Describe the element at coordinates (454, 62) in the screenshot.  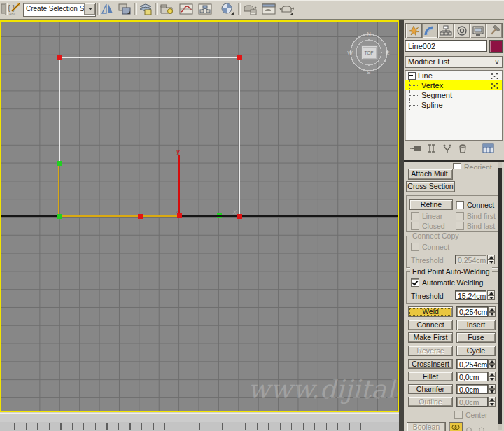
I see `modifier-list-dropdown: Modifier List ∨` at that location.